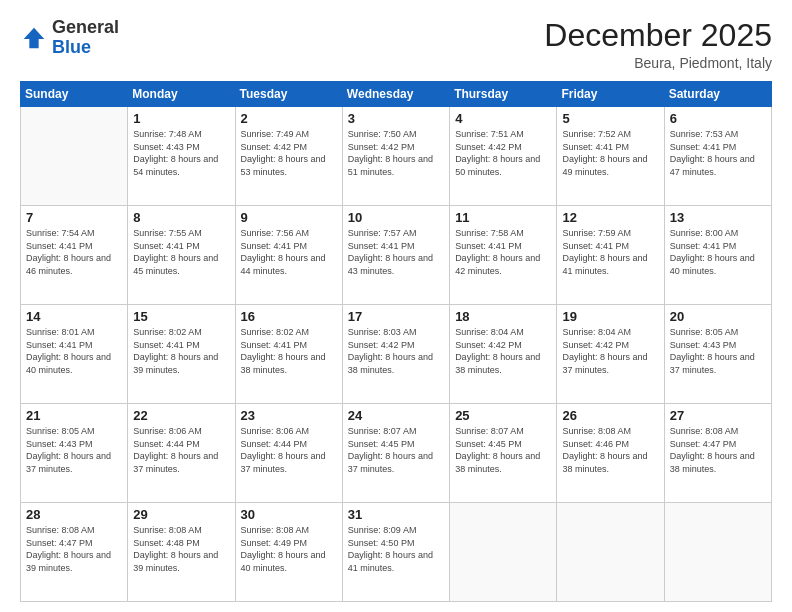 This screenshot has width=792, height=612. I want to click on title-block: December 2025 Beura, Piedmont, Italy, so click(658, 44).